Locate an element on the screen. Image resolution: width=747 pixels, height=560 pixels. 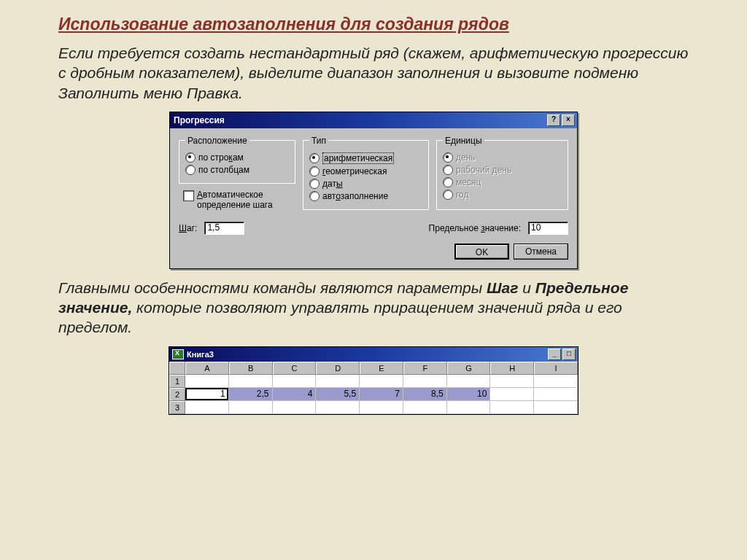
radio-arith: арифметическая is located at coordinates (366, 158).